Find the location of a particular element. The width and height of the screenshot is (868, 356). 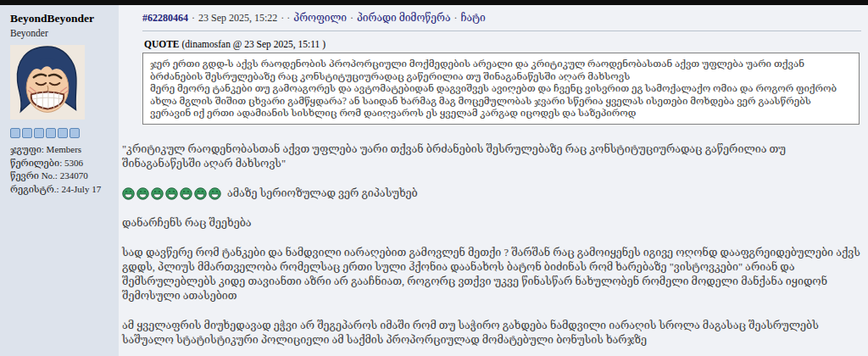

member-posts: წერილები: 5306 is located at coordinates (64, 164).